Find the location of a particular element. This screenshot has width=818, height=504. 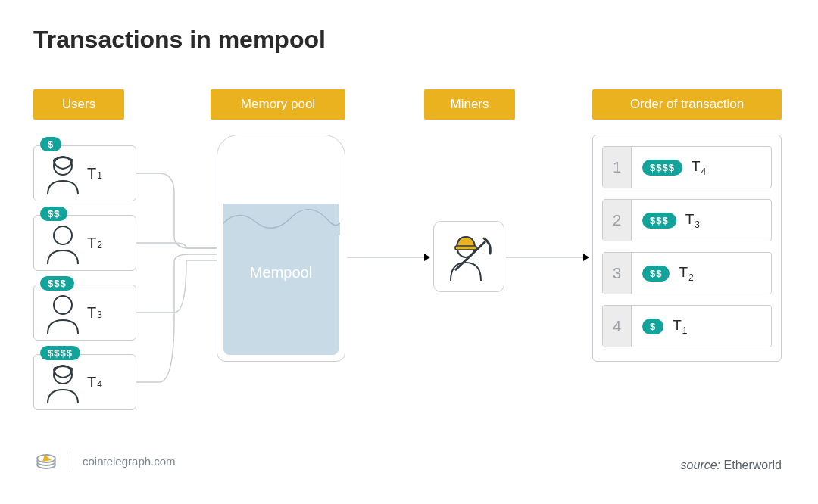

mempool-container: Mempool is located at coordinates (281, 248).